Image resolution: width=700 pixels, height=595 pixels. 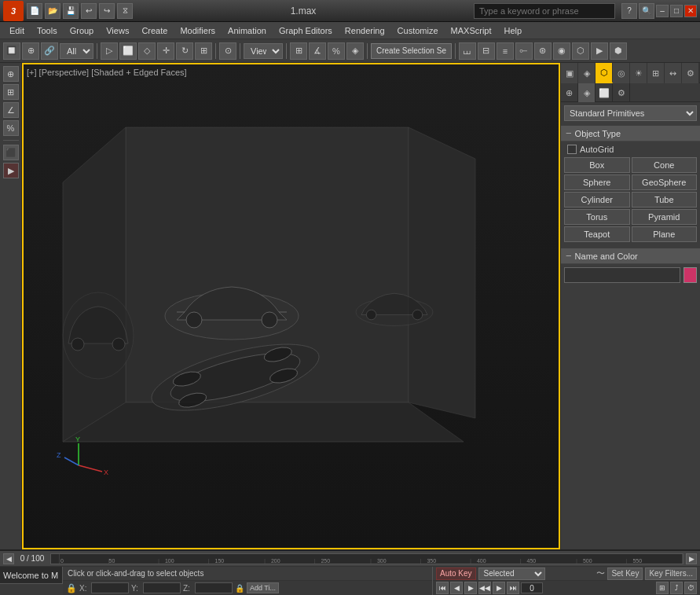 What do you see at coordinates (11, 152) in the screenshot?
I see `viewport-layout-btn: ⬛` at bounding box center [11, 152].